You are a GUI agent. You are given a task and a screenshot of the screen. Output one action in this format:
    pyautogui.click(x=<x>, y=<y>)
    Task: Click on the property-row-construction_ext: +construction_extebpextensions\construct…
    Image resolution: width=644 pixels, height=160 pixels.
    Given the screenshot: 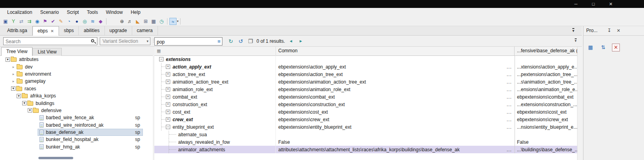 What is the action you would take?
    pyautogui.click(x=366, y=105)
    